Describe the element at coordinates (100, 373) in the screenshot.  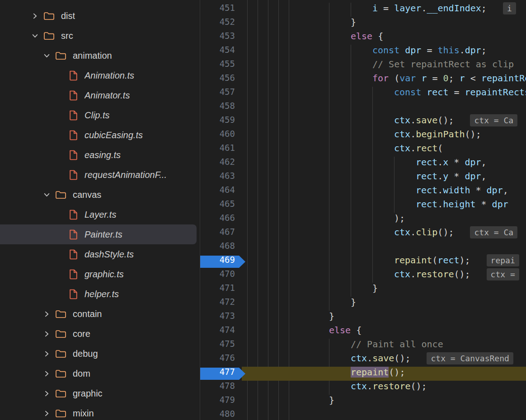
I see `tree-item-dom: dom` at that location.